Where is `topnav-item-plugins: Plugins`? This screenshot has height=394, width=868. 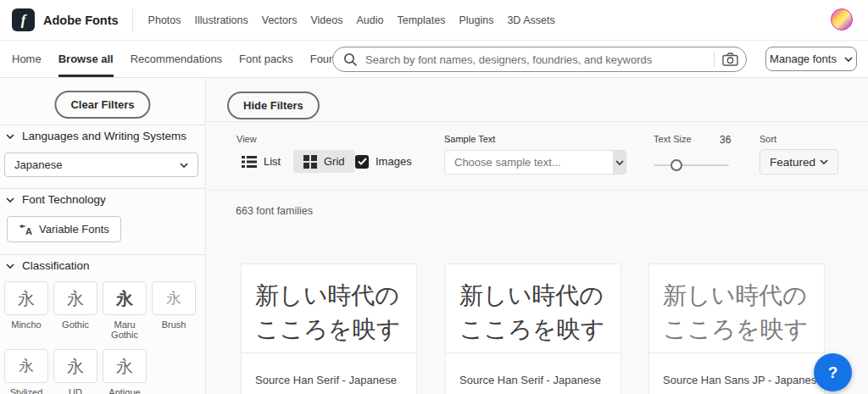 topnav-item-plugins: Plugins is located at coordinates (476, 20).